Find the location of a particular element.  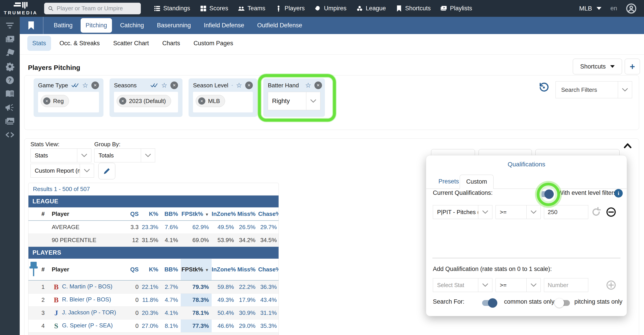

tab-custom: Custom is located at coordinates (476, 182).